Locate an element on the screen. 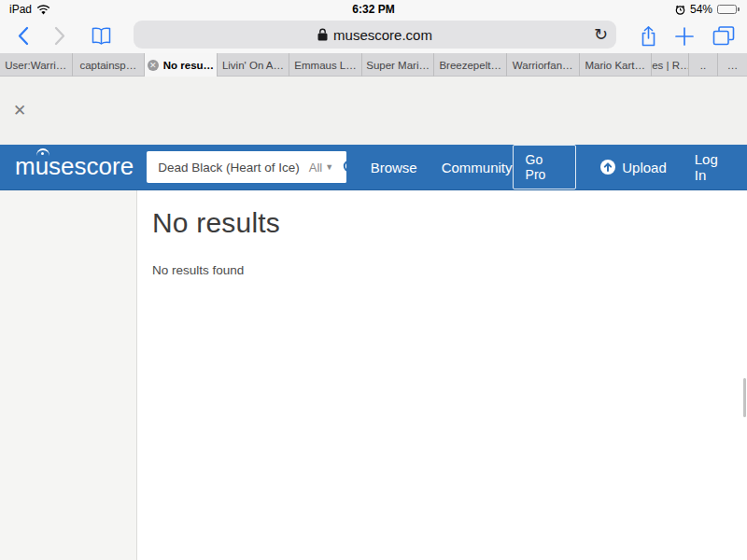 The height and width of the screenshot is (560, 747). nav-browse: Browse is located at coordinates (394, 168).